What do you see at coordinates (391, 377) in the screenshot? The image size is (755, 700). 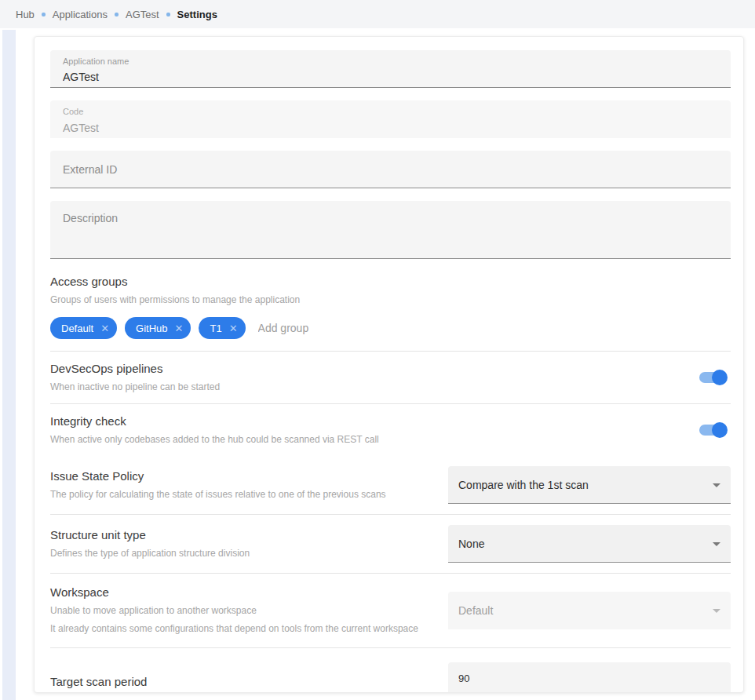 I see `devsecops-pipelines-row: DevSecOps pipelines When inactive no pip…` at bounding box center [391, 377].